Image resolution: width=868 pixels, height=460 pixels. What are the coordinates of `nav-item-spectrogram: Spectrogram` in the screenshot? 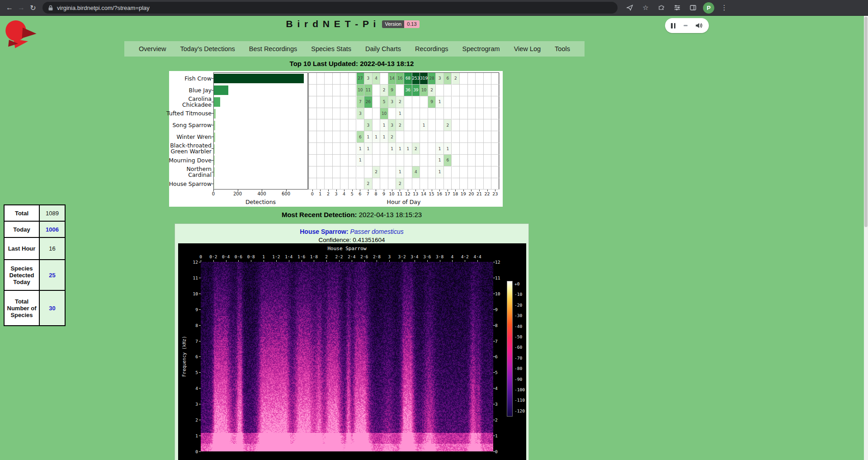 It's located at (481, 49).